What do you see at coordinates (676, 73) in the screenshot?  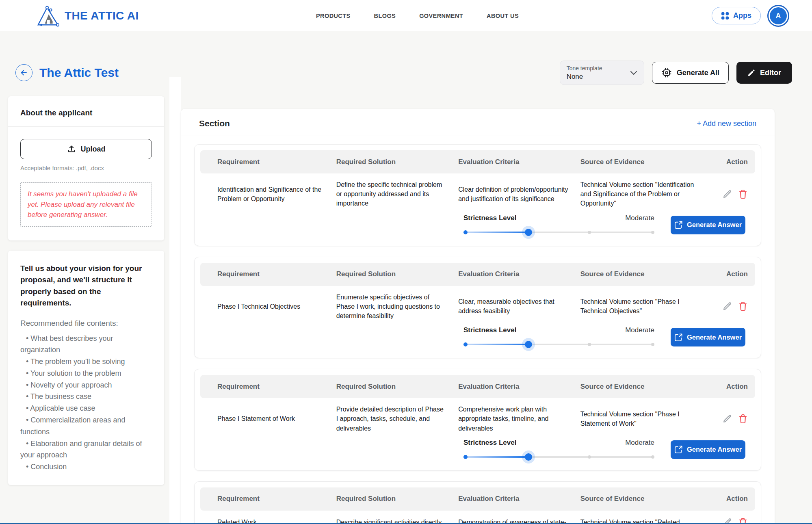 I see `header-actions: Tone template None Generate` at bounding box center [676, 73].